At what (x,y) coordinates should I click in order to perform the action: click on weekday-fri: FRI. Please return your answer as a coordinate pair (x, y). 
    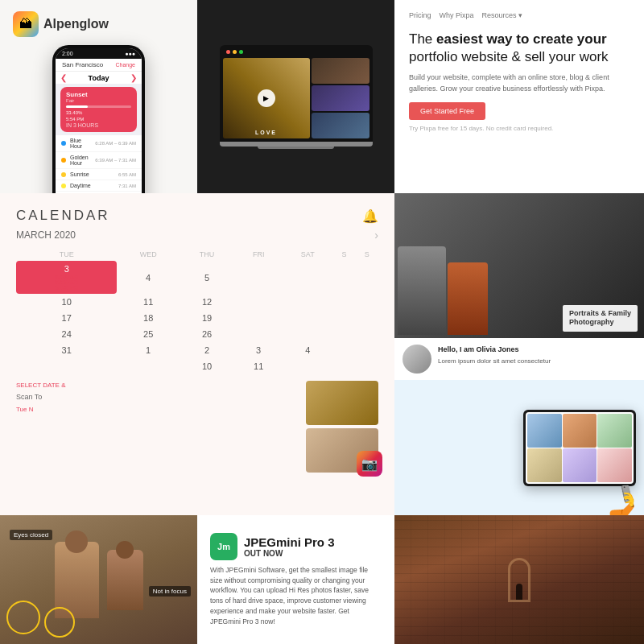
    Looking at the image, I should click on (258, 254).